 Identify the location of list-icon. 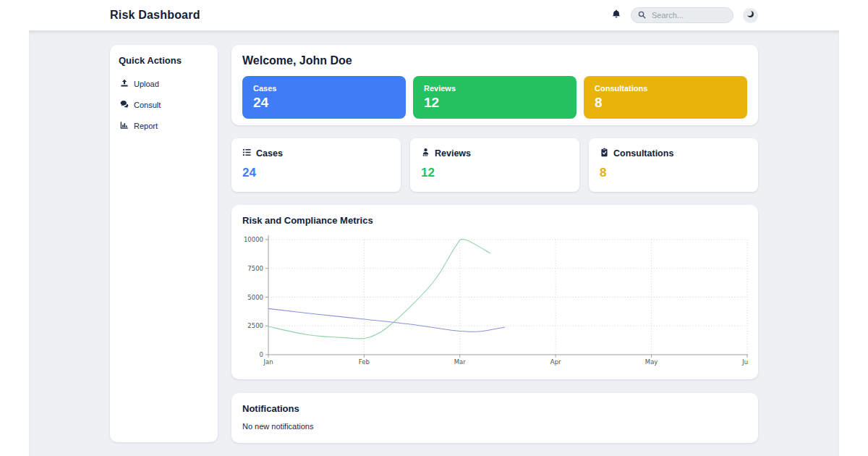
(247, 153).